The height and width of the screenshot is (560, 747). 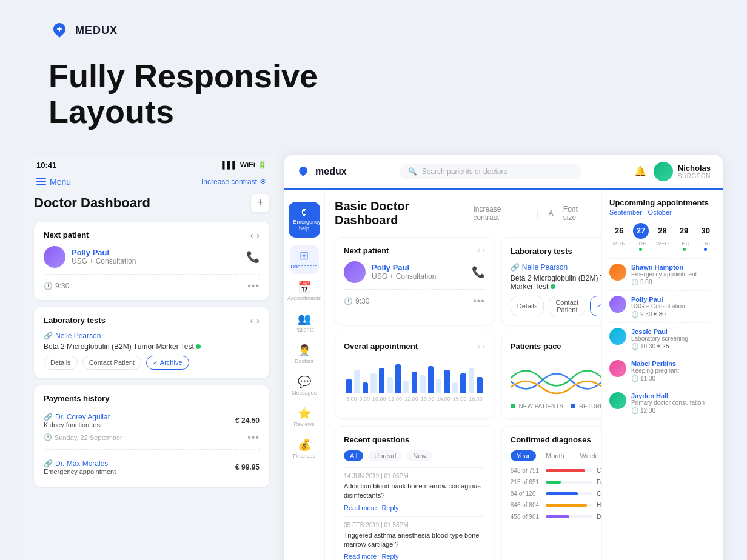 I want to click on mobile-payments-card: Payments history 🔗 Dr. Corey Aguilar Kid…, so click(x=152, y=436).